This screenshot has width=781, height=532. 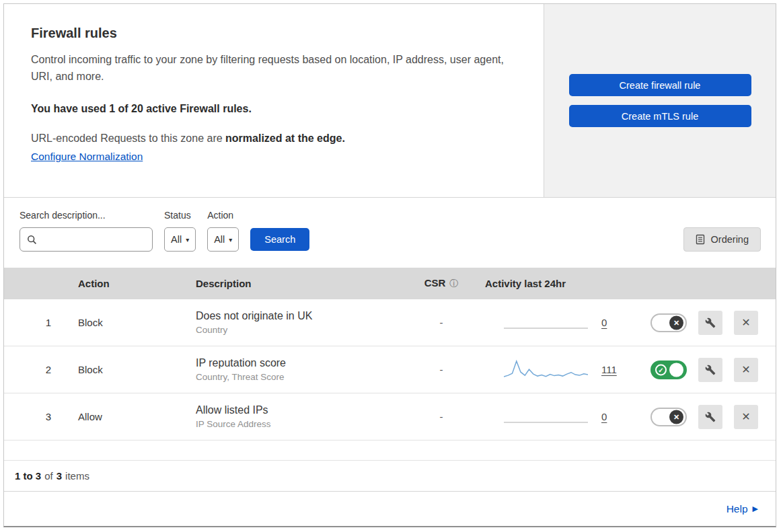 What do you see at coordinates (564, 284) in the screenshot?
I see `column-activity: Activity last 24hr` at bounding box center [564, 284].